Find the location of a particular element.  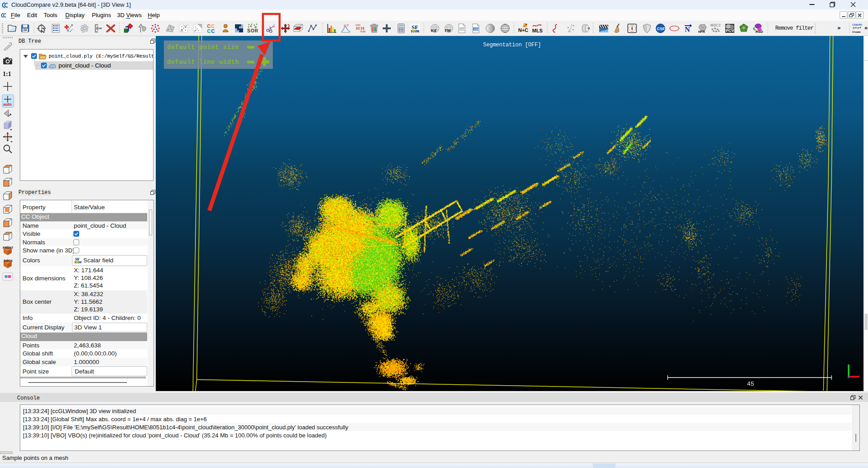

svg-text: μ,σ is located at coordinates (347, 25).